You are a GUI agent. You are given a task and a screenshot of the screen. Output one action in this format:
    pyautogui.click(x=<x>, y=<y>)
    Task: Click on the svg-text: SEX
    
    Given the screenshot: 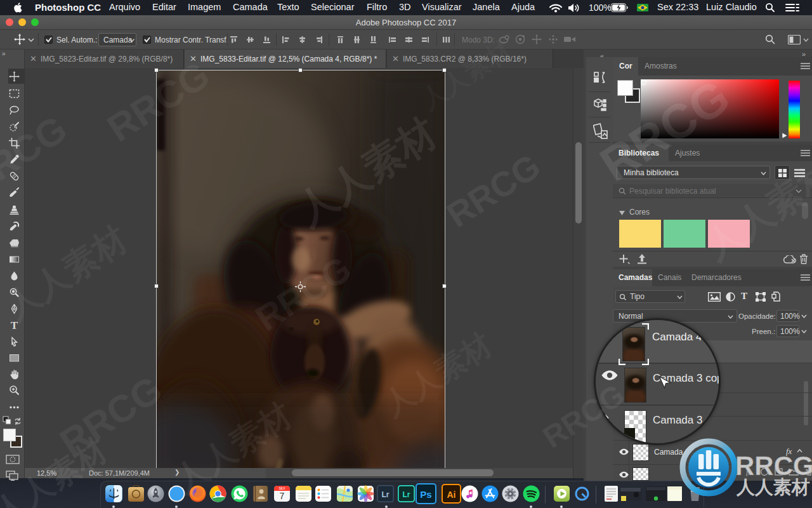 What is the action you would take?
    pyautogui.click(x=282, y=488)
    